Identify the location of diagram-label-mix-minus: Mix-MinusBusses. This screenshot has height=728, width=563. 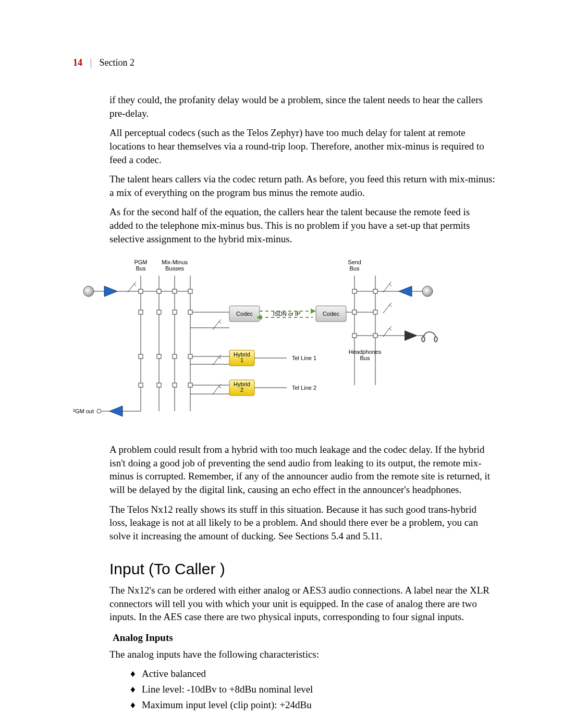
(175, 265).